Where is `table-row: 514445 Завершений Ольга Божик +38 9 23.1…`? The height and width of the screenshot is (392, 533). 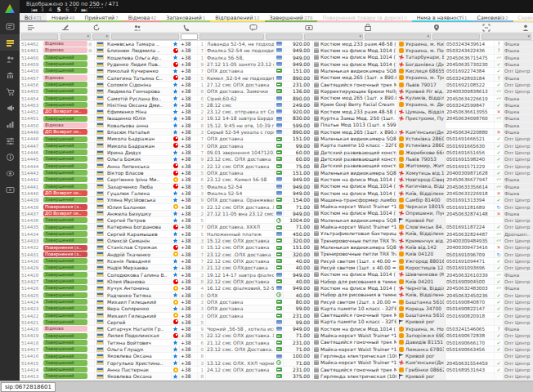
table-row: 514445 Завершений Ольга Божик +38 9 23.1… is located at coordinates (276, 159).